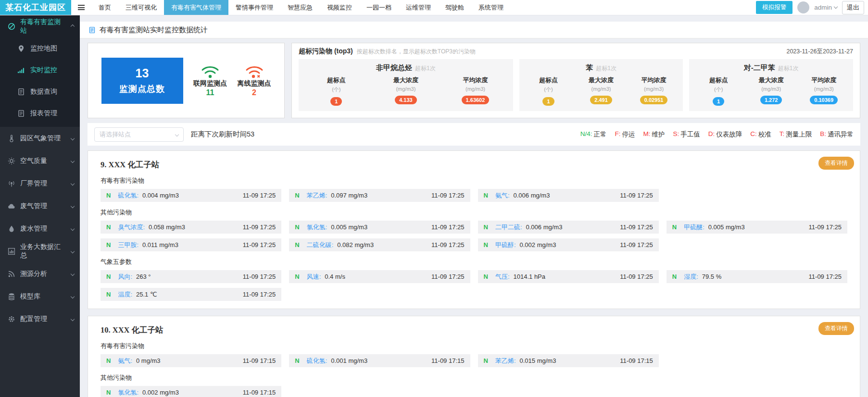  I want to click on nav-item-9: 系统管理, so click(491, 8).